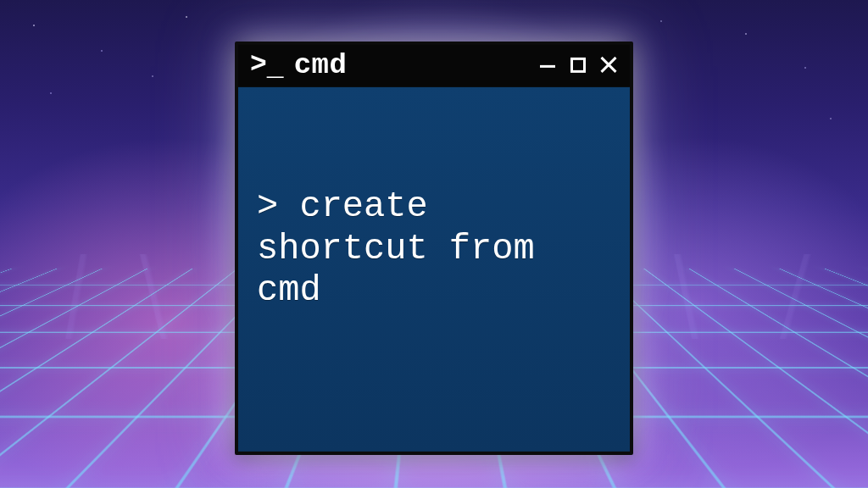 The width and height of the screenshot is (868, 488). I want to click on window-controls, so click(578, 65).